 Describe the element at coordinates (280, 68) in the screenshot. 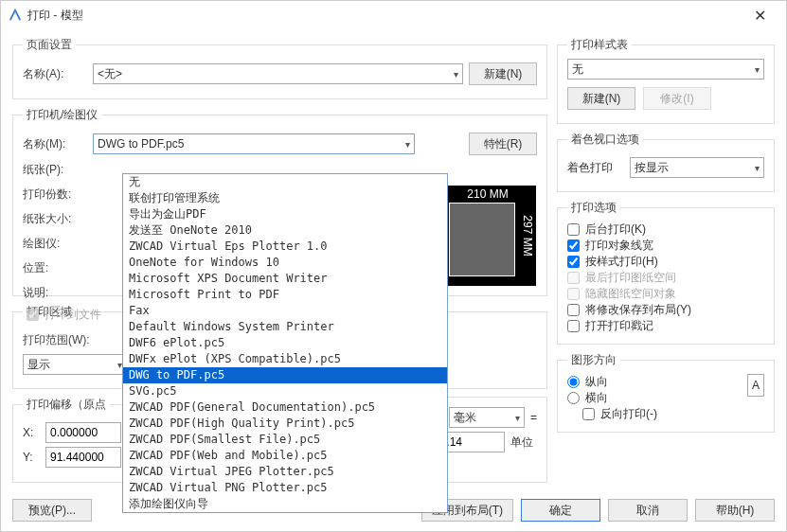

I see `page-setup-group: 页面设置 名称(A): <无>▾ 新建(N)` at that location.